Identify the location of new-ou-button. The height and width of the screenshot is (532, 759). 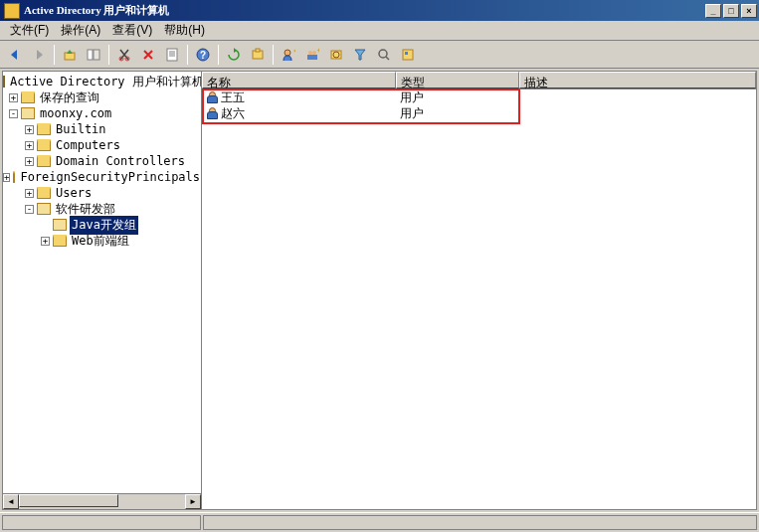
(336, 55).